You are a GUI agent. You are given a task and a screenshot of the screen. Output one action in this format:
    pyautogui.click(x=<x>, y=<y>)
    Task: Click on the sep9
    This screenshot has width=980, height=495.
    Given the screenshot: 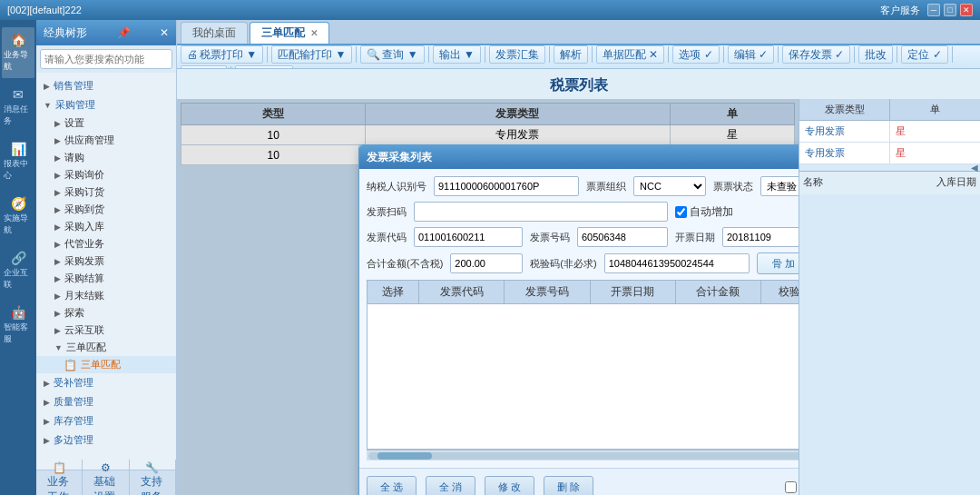 What is the action you would take?
    pyautogui.click(x=779, y=54)
    